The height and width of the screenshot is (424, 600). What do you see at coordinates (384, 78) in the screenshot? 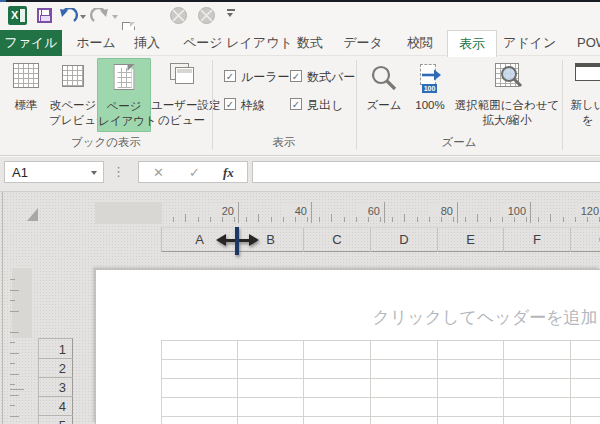
I see `zoom-magnifier-icon` at bounding box center [384, 78].